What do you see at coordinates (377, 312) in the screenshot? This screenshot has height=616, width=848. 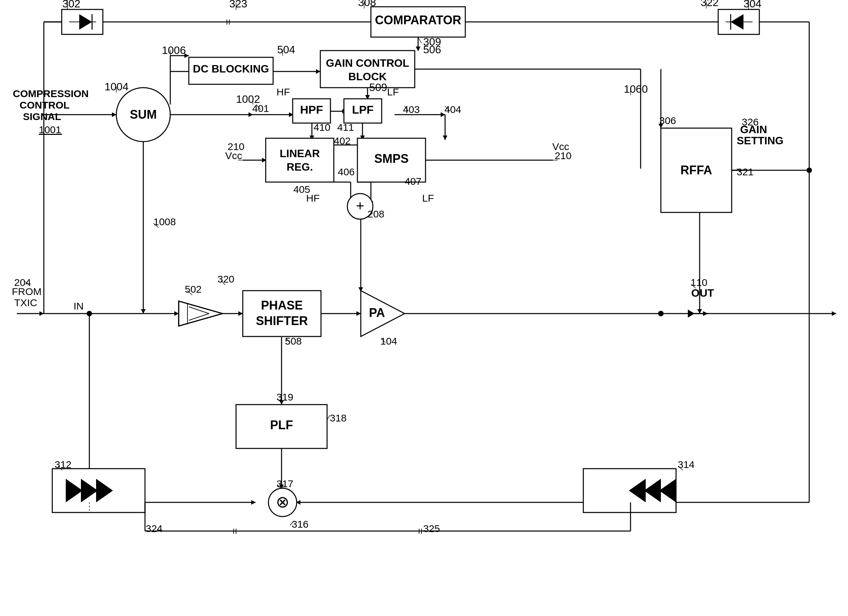 I see `pa-label: PA` at bounding box center [377, 312].